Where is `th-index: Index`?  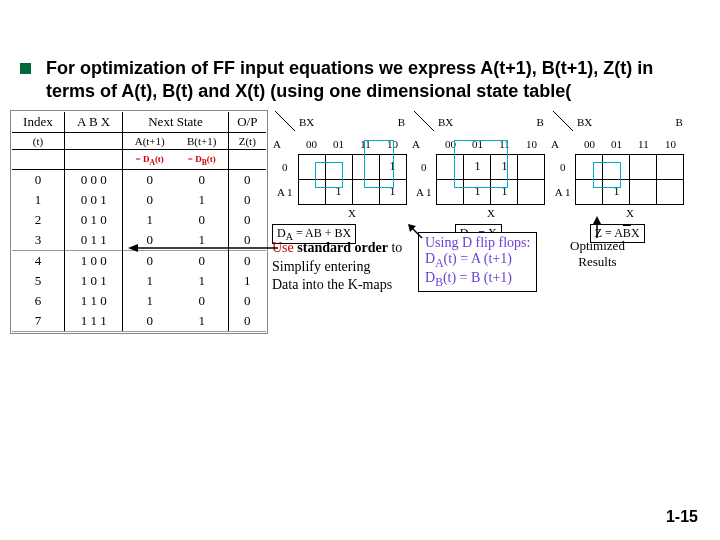 th-index: Index is located at coordinates (38, 122).